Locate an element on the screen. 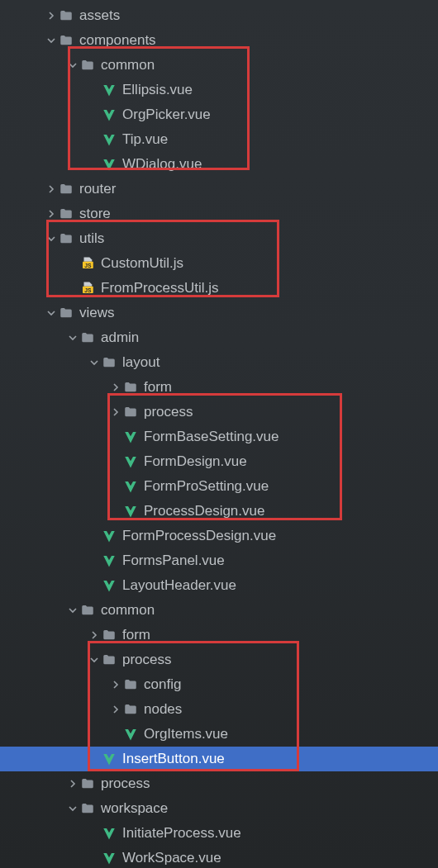  tree-item-label: CustomUtil.js is located at coordinates (141, 263).